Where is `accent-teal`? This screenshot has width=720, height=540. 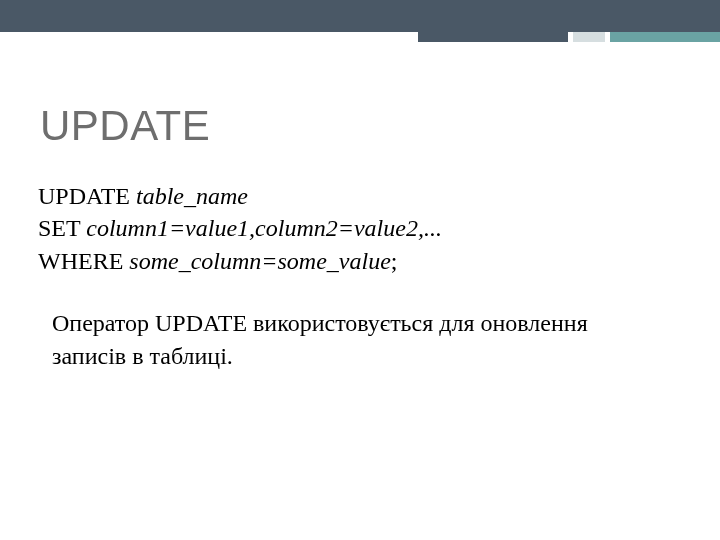
accent-teal is located at coordinates (665, 37).